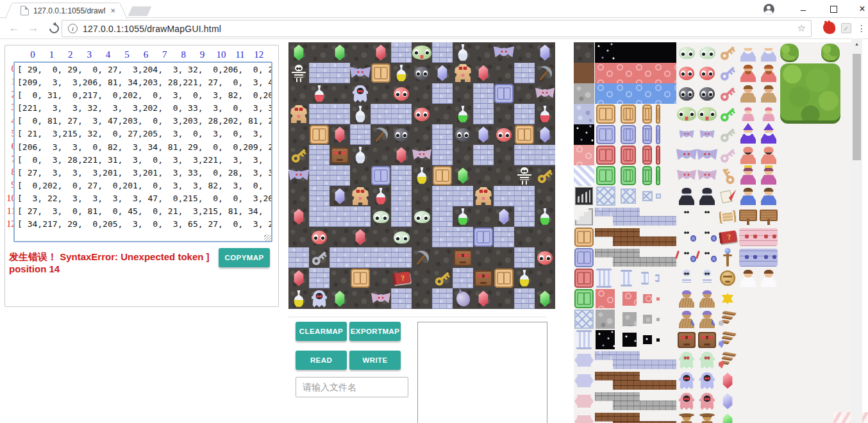  Describe the element at coordinates (687, 299) in the screenshot. I see `tileset-tile-mummy` at that location.